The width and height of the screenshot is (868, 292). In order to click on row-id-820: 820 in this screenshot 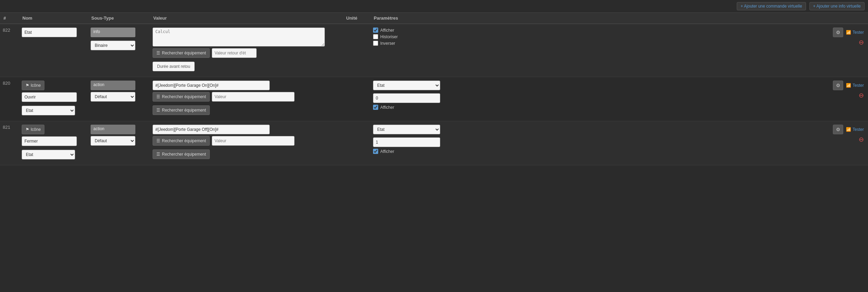, I will do `click(10, 99)`.